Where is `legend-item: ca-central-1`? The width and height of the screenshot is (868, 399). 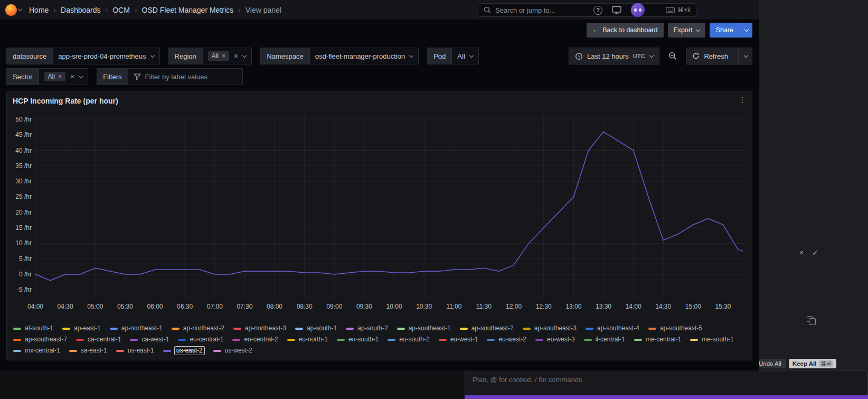 legend-item: ca-central-1 is located at coordinates (98, 339).